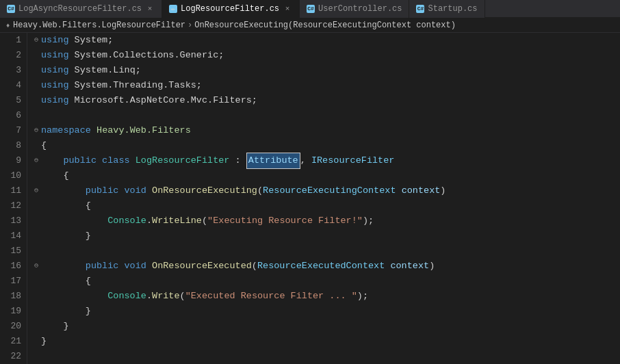 This screenshot has width=620, height=364. I want to click on string-2: "Executed Resource Filter ... ", so click(271, 296).